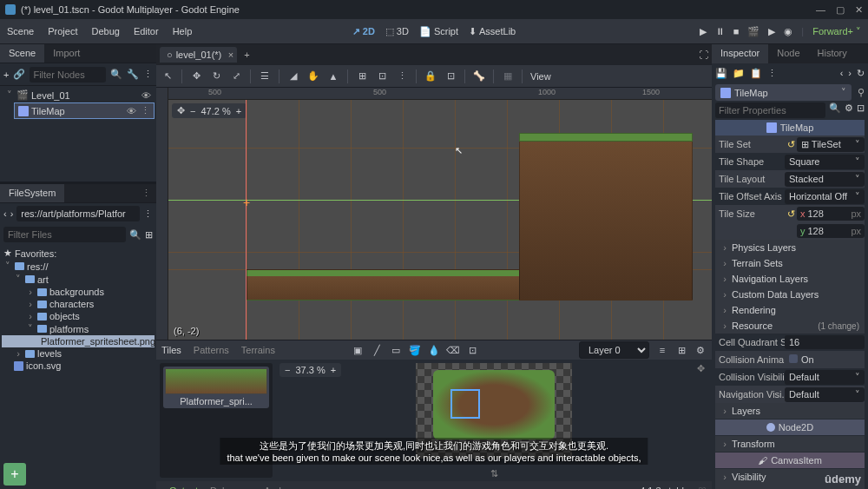  Describe the element at coordinates (265, 76) in the screenshot. I see `list-tool-icon: ☰` at that location.